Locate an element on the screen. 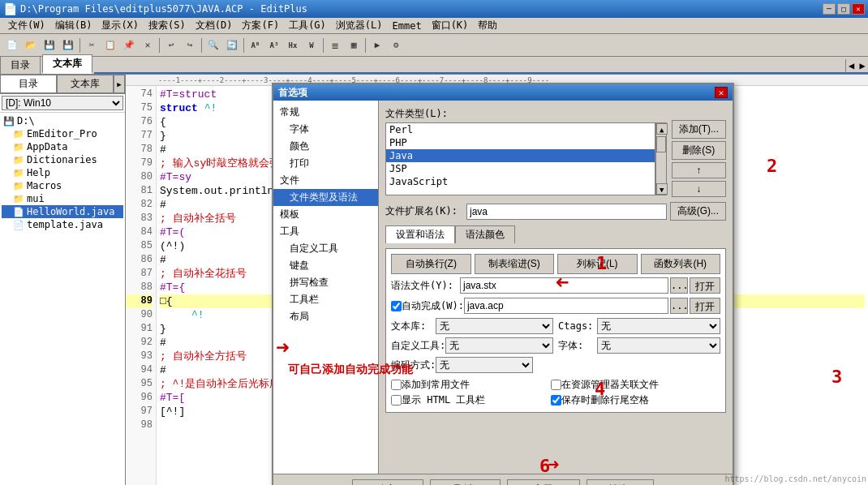  format-btn4: W is located at coordinates (312, 45).